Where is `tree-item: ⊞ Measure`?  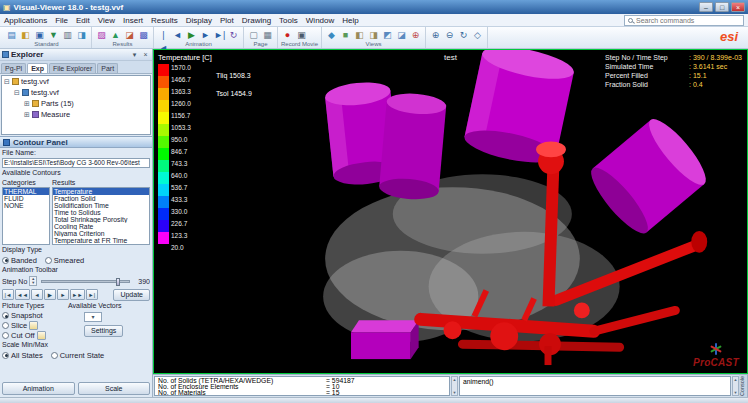
tree-item: ⊞ Measure is located at coordinates (76, 114).